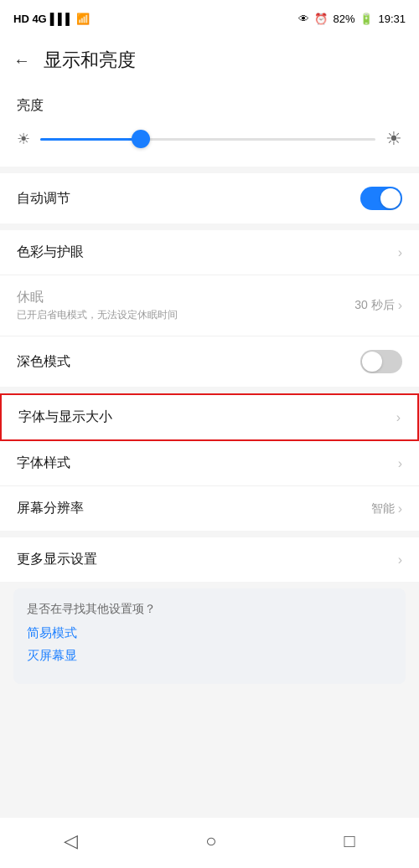 Image resolution: width=419 pixels, height=868 pixels. Describe the element at coordinates (50, 253) in the screenshot. I see `color-eye-label: 色彩与护眼` at that location.